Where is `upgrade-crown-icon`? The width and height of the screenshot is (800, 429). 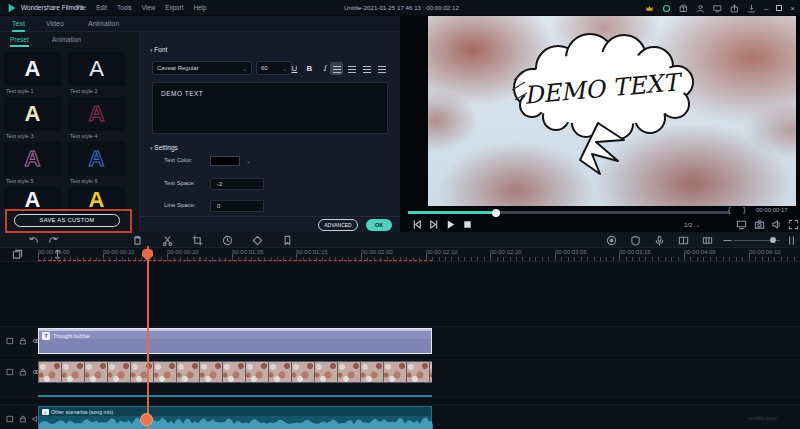 upgrade-crown-icon is located at coordinates (650, 8).